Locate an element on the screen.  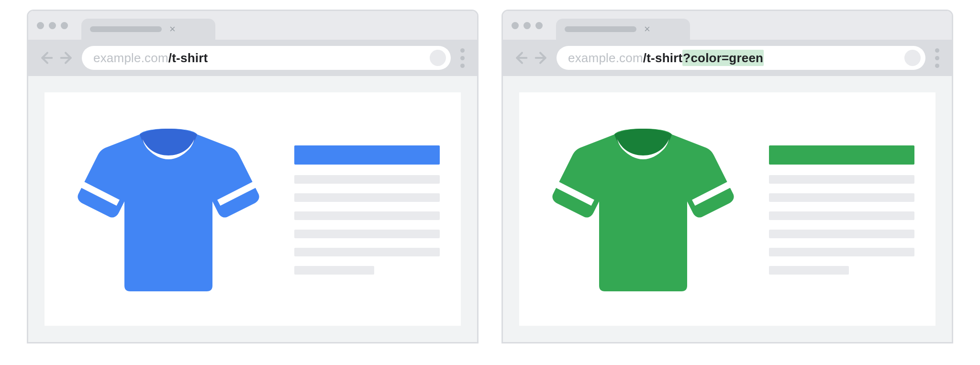
url-query-highlight: ?color=green is located at coordinates (723, 58).